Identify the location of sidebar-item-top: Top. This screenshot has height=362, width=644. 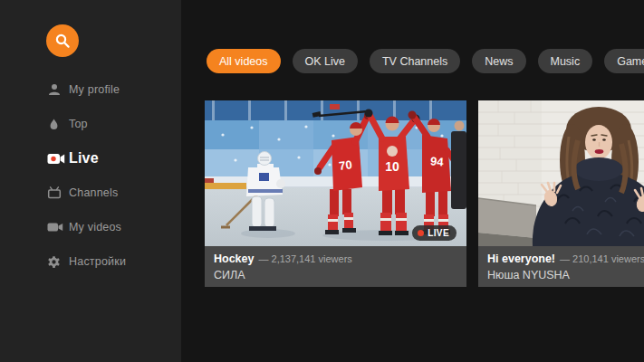
(91, 124).